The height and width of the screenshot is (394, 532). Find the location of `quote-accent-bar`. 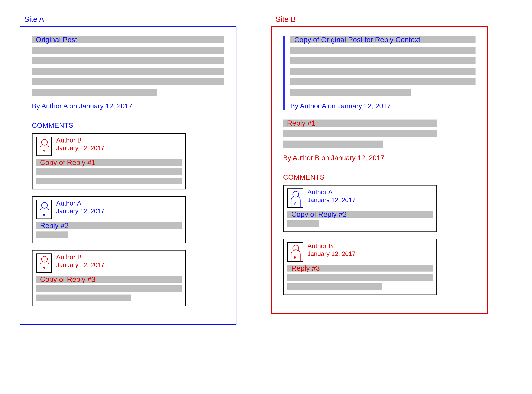

quote-accent-bar is located at coordinates (284, 73).